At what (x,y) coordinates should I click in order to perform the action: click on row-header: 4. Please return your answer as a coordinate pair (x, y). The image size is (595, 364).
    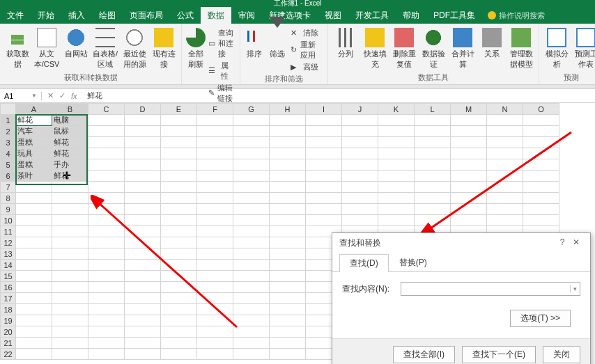
    Looking at the image, I should click on (8, 154).